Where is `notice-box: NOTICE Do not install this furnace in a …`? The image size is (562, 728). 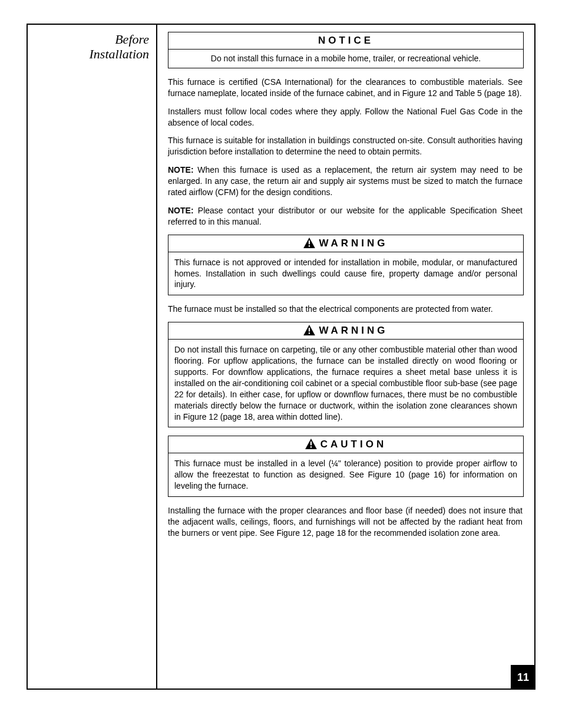 notice-box: NOTICE Do not install this furnace in a … is located at coordinates (346, 50).